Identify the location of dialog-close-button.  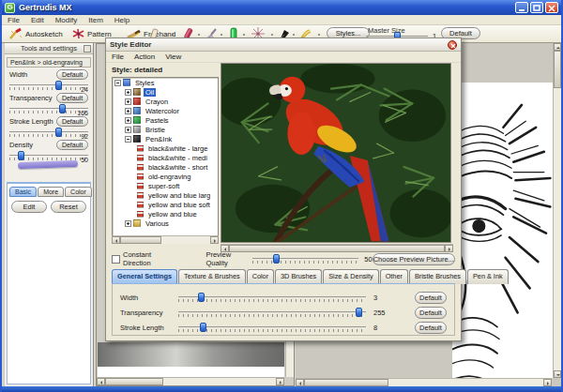
(452, 45).